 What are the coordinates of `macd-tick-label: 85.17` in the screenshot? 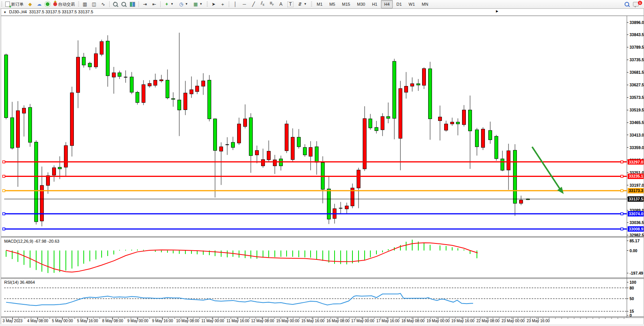 It's located at (634, 241).